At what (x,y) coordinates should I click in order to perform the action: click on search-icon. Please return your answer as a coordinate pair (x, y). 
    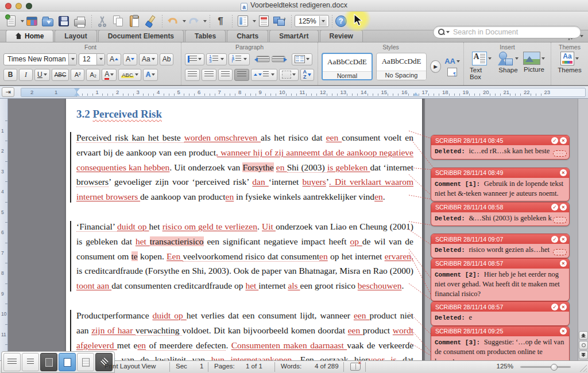
    Looking at the image, I should click on (442, 32).